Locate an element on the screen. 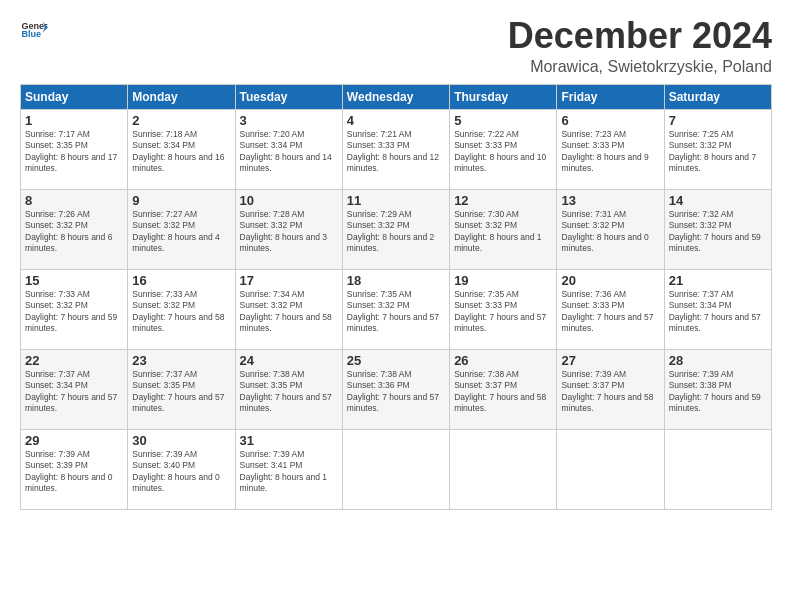 This screenshot has height=612, width=792. table-cell: 25 Sunrise: 7:38 AMSunset: 3:36 PMDaylig… is located at coordinates (396, 389).